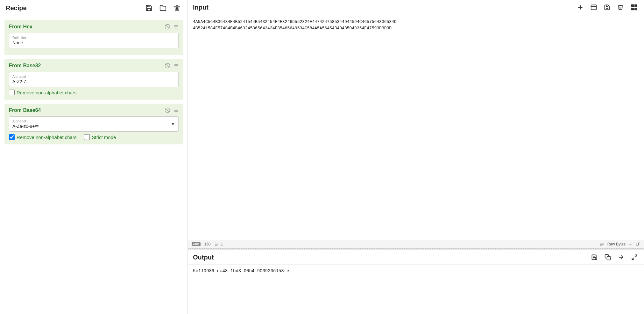 The image size is (644, 314). Describe the element at coordinates (177, 8) in the screenshot. I see `recipe-delete-button` at that location.